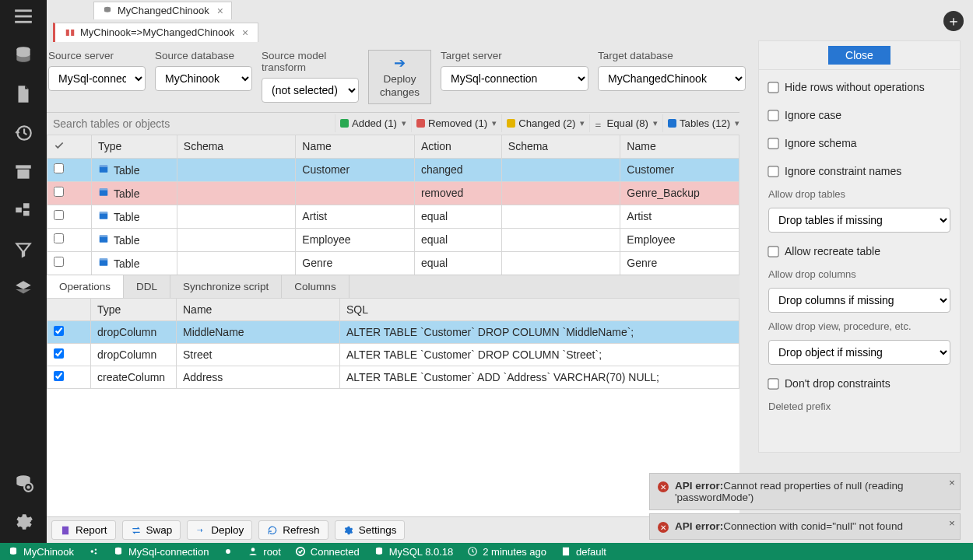  What do you see at coordinates (204, 79) in the screenshot?
I see `source-db-select: MyChinook` at bounding box center [204, 79].